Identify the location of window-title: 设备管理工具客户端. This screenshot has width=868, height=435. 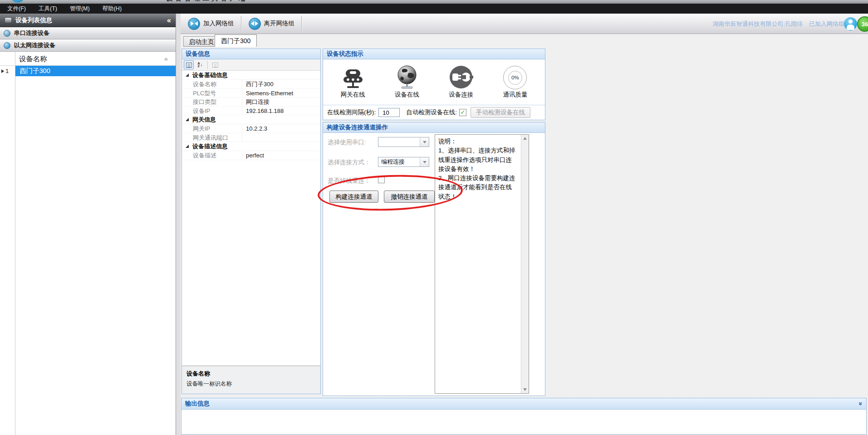
(207, 1).